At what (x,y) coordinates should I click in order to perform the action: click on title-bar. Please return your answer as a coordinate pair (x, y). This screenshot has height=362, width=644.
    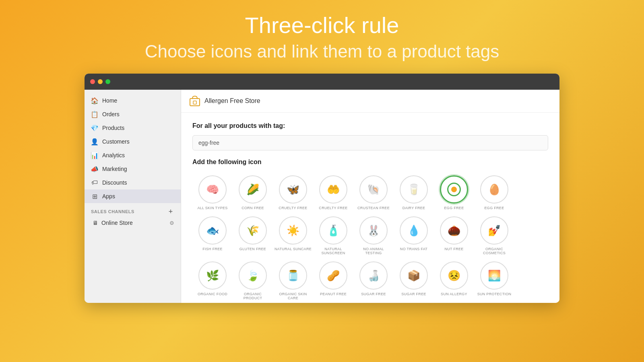
    Looking at the image, I should click on (322, 82).